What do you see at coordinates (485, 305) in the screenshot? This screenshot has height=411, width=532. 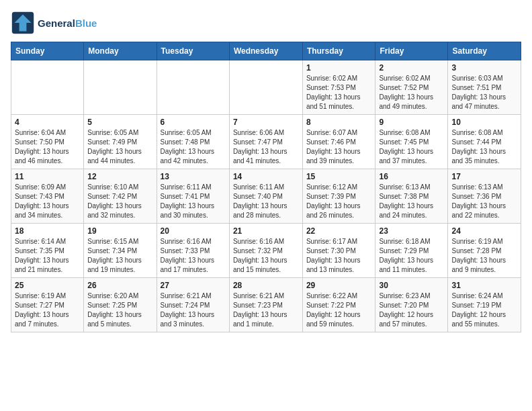 I see `calendar-cell: 31Sunrise: 6:24 AM Sunset: 7:19 PM Dayli…` at bounding box center [485, 305].